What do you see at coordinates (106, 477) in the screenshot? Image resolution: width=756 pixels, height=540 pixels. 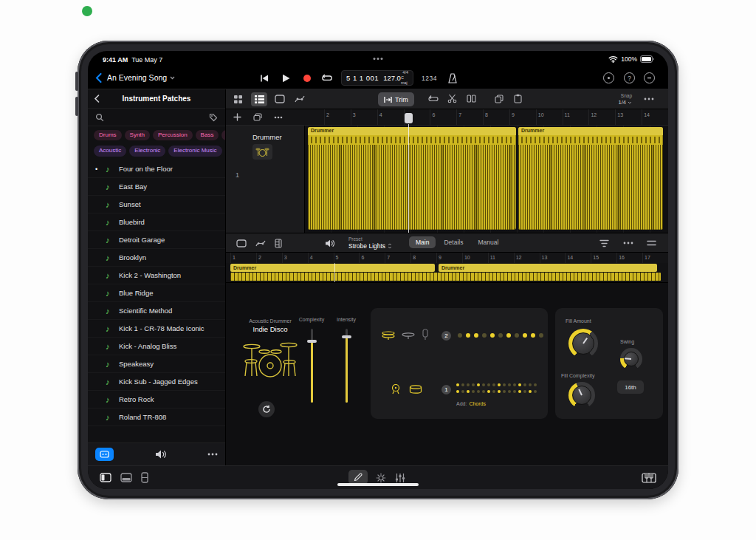 I see `browser-toggle-icon` at bounding box center [106, 477].